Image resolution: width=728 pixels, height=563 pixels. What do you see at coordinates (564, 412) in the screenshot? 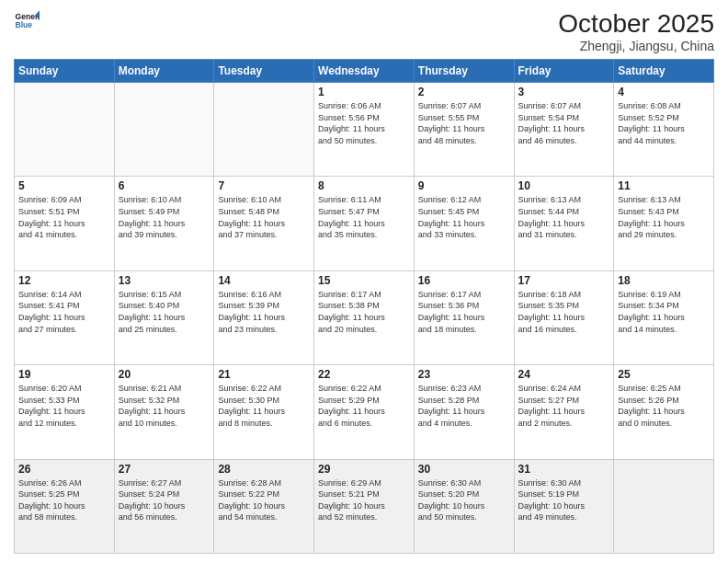
I see `table-row: 24Sunrise: 6:24 AM Sunset: 5:27 PM Dayli…` at bounding box center [564, 412].